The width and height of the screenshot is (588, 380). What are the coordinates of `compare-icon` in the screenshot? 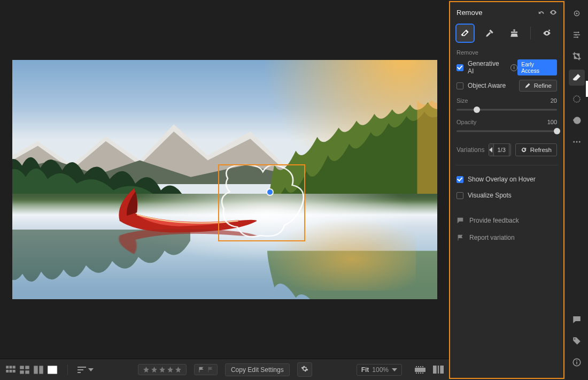 It's located at (38, 370).